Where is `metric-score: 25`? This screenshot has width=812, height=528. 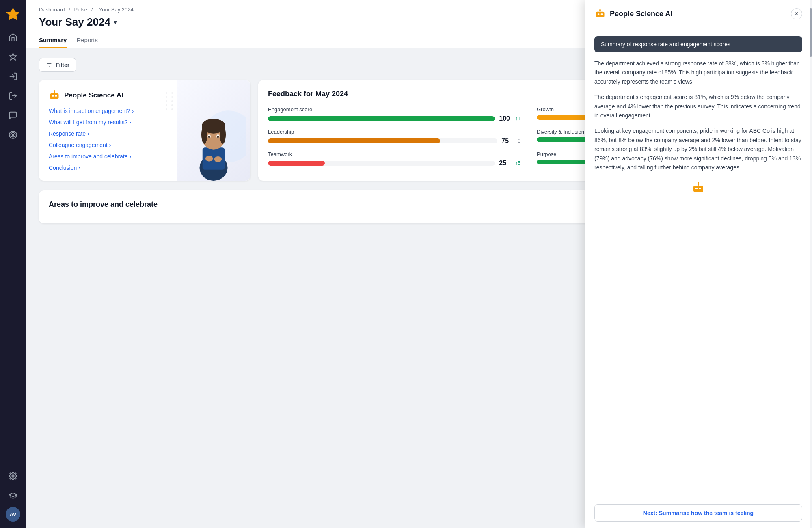 metric-score: 25 is located at coordinates (505, 163).